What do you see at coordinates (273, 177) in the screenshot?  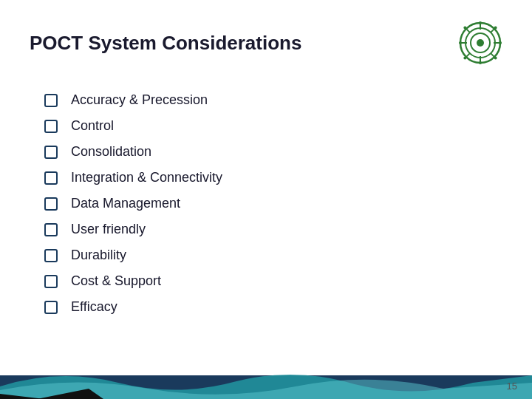 I see `list-item: Integration & Connectivity` at bounding box center [273, 177].